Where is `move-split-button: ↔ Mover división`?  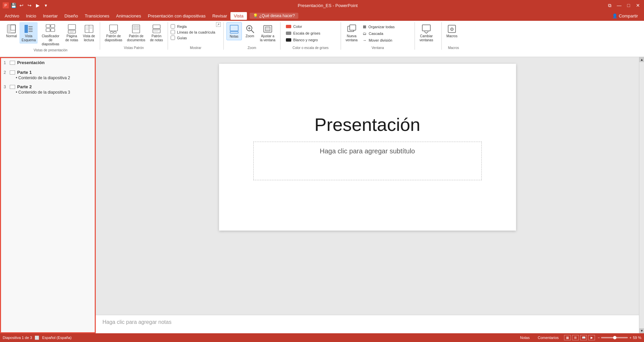 move-split-button: ↔ Mover división is located at coordinates (379, 40).